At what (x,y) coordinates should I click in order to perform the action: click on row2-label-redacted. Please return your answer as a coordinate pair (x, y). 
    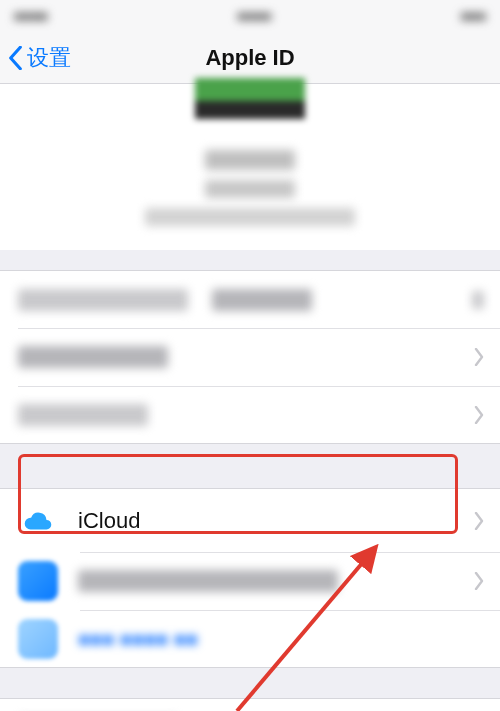
    Looking at the image, I should click on (93, 357).